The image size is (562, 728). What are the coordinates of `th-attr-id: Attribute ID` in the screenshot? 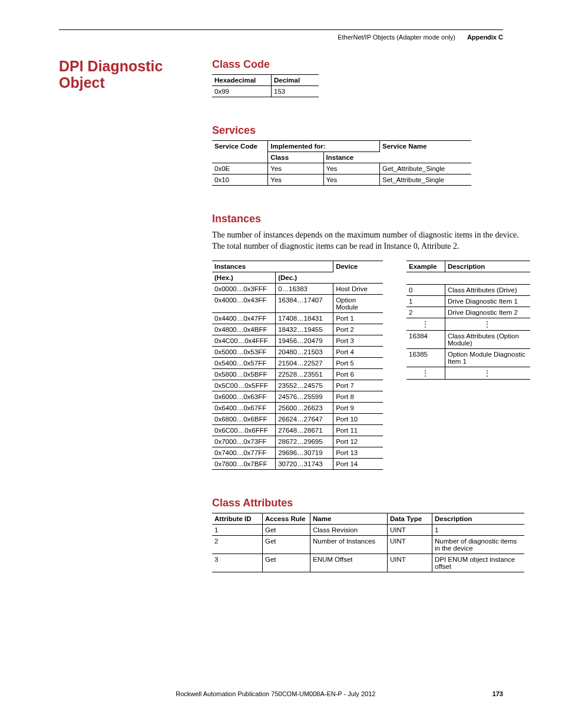 It's located at (237, 519).